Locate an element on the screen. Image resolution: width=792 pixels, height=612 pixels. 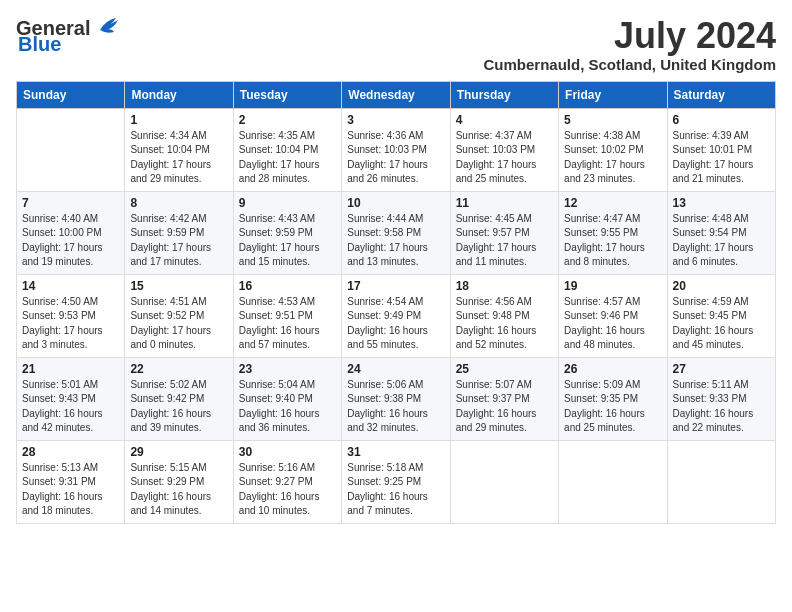
header: General Blue July 2024 Cumbernauld, Scot… is located at coordinates (396, 44).